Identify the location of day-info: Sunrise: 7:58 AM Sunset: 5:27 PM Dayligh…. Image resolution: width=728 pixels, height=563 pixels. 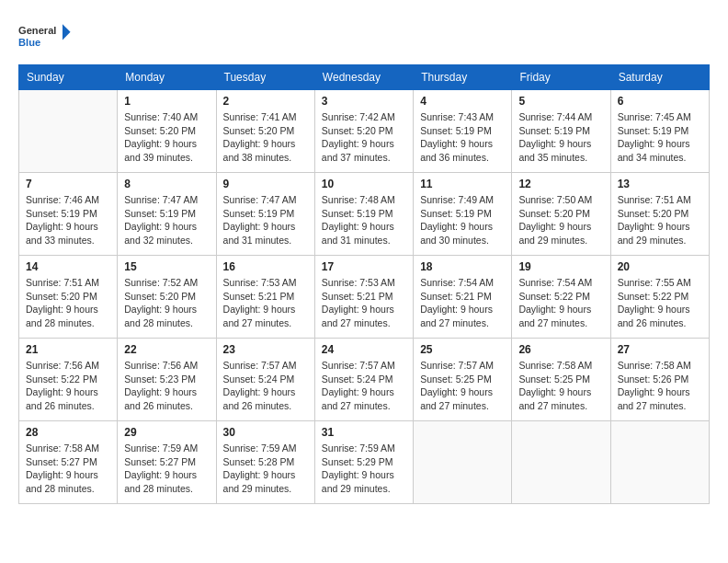
(68, 469).